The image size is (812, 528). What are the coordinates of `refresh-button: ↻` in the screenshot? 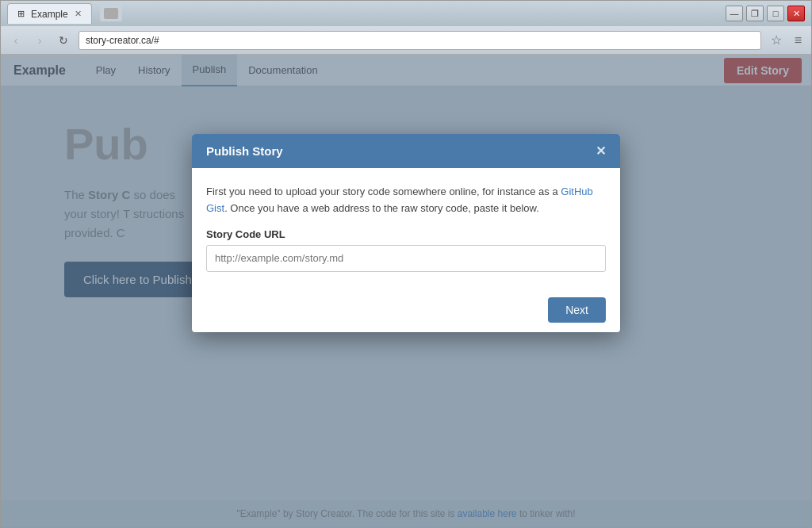 It's located at (63, 40).